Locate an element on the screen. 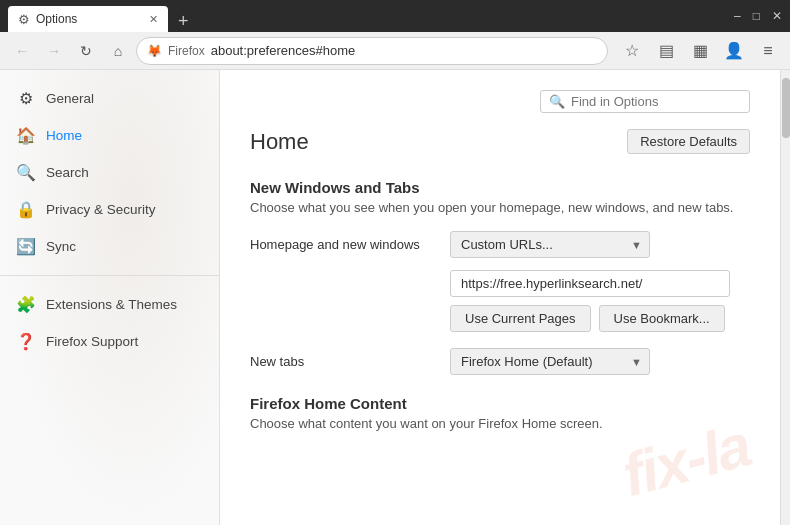  homepage-setting-row: Homepage and new windows Custom URLs... … is located at coordinates (500, 244).